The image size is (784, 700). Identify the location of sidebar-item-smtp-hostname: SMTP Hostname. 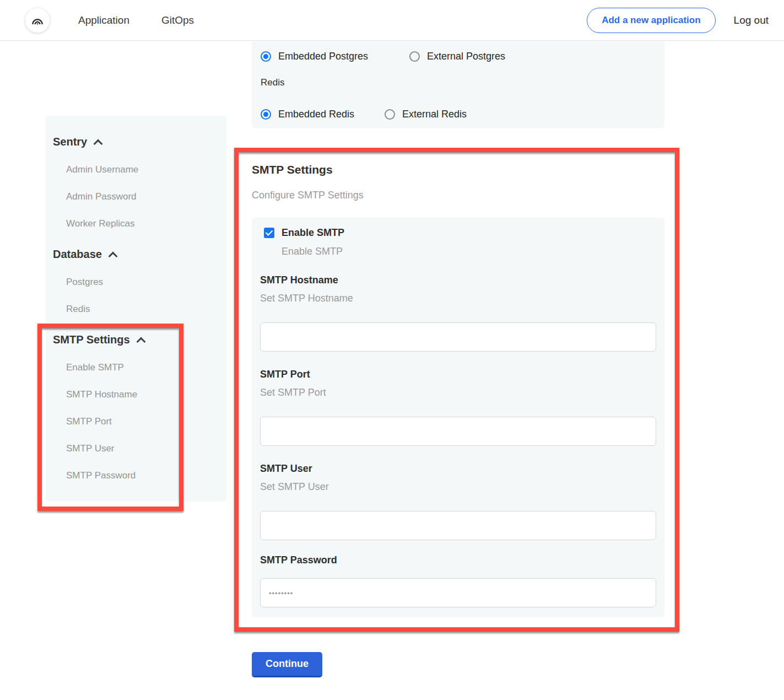
(147, 395).